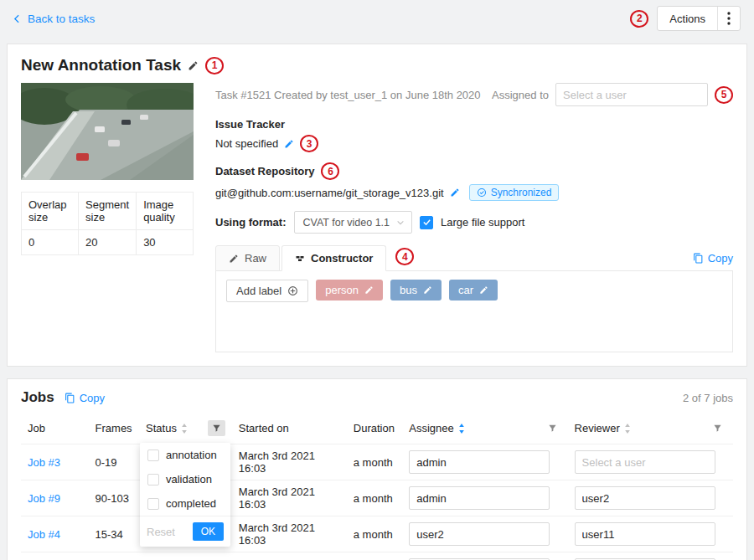 This screenshot has width=754, height=560. I want to click on jobs-copy-link: Copy, so click(85, 398).